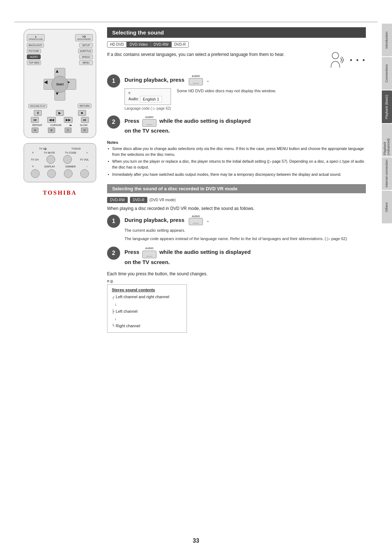 This screenshot has height=555, width=392. I want to click on audio-field-label: Audio:, so click(134, 99).